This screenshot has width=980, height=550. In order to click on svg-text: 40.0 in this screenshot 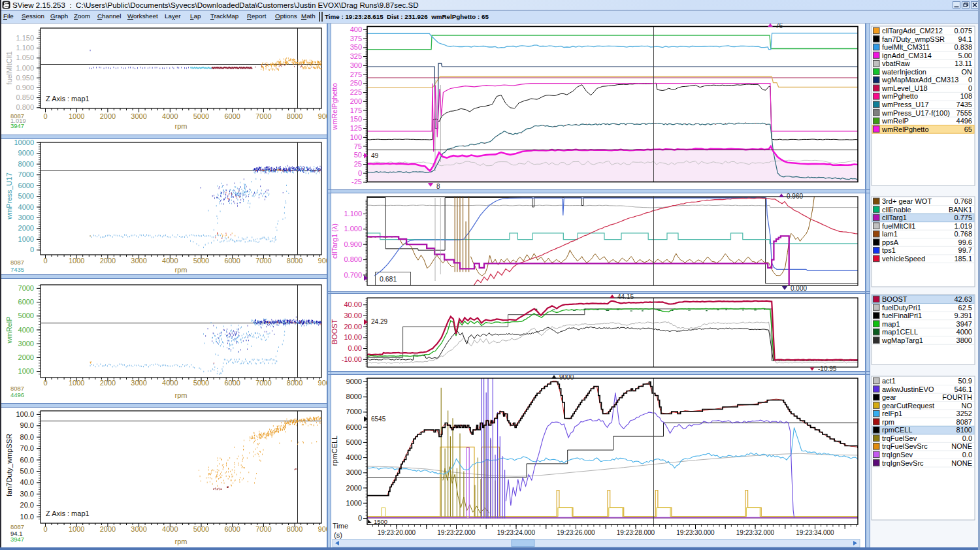, I will do `click(27, 482)`.